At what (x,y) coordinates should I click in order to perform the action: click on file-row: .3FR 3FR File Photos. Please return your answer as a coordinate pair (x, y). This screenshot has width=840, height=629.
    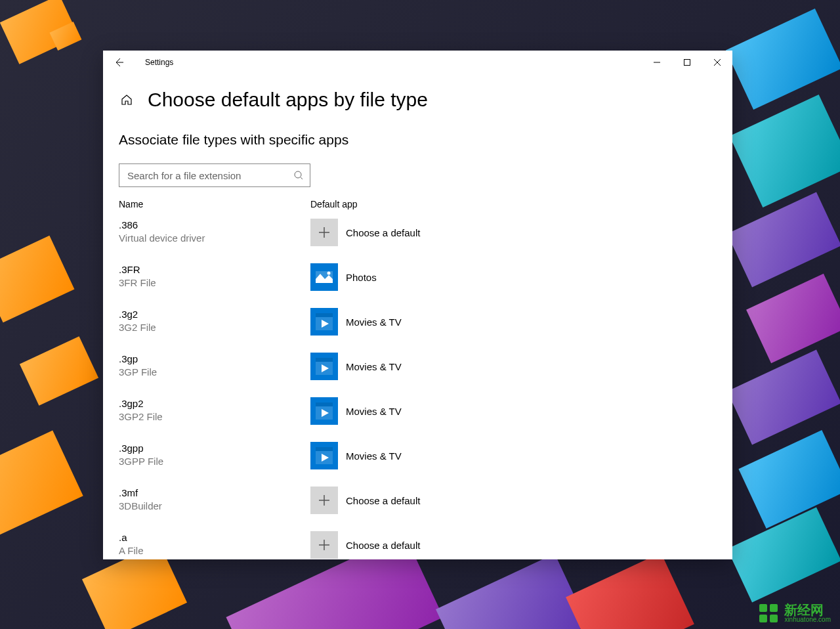
    Looking at the image, I should click on (417, 277).